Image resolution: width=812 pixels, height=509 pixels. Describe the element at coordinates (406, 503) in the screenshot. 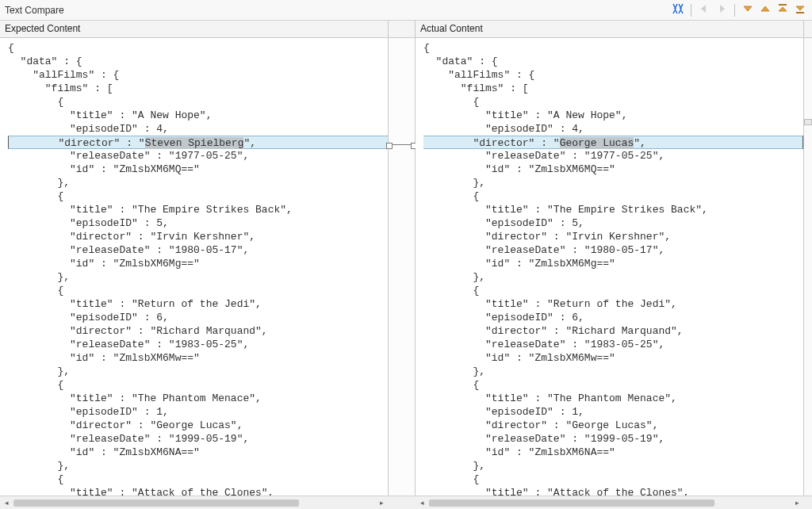

I see `horizontal-scrollbars: ◂ ▸ ◂ ▸` at that location.